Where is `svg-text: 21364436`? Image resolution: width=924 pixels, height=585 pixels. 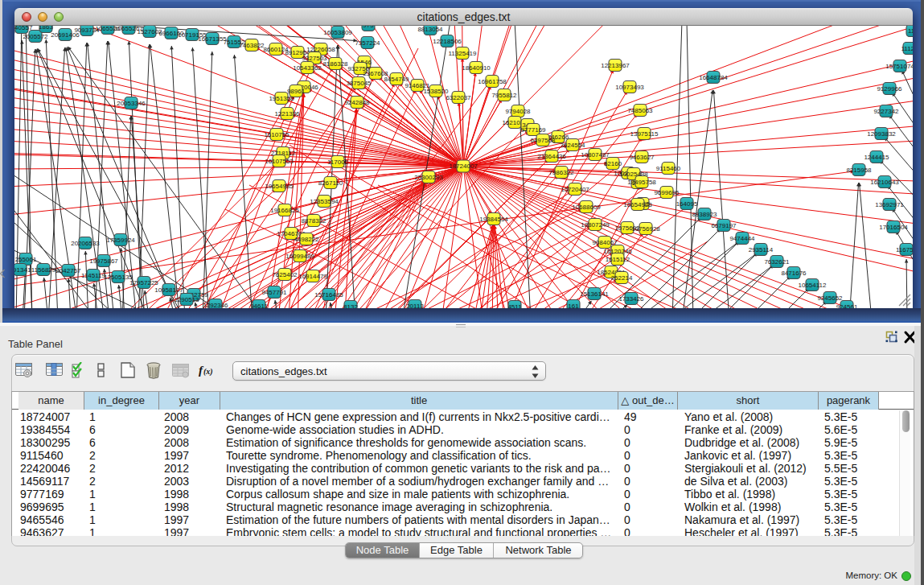
svg-text: 21364436 is located at coordinates (552, 156).